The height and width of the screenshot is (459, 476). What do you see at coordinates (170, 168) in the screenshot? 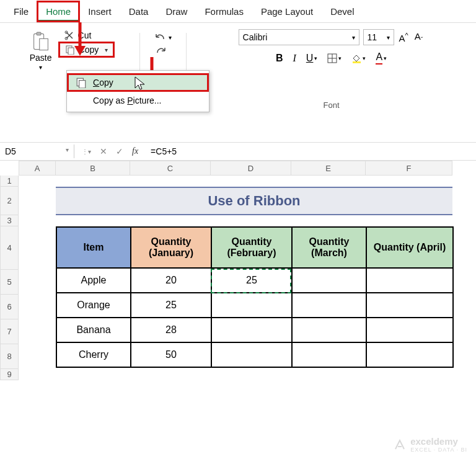
I see `column-header: C` at bounding box center [170, 168].